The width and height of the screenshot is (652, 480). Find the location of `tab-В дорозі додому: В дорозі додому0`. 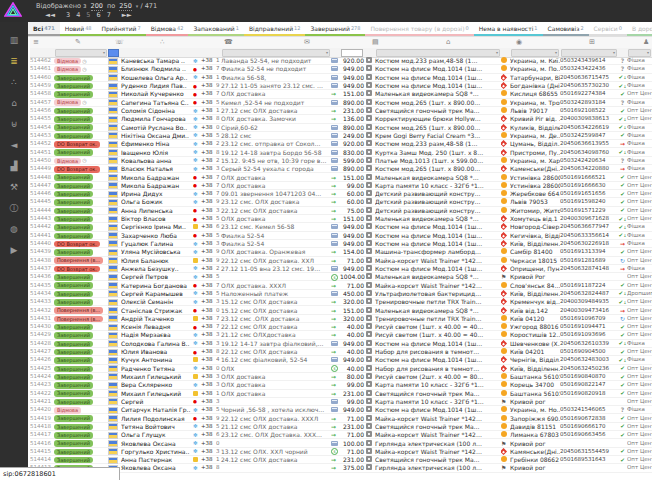

tab-В дорозі додому: В дорозі додому0 is located at coordinates (640, 29).